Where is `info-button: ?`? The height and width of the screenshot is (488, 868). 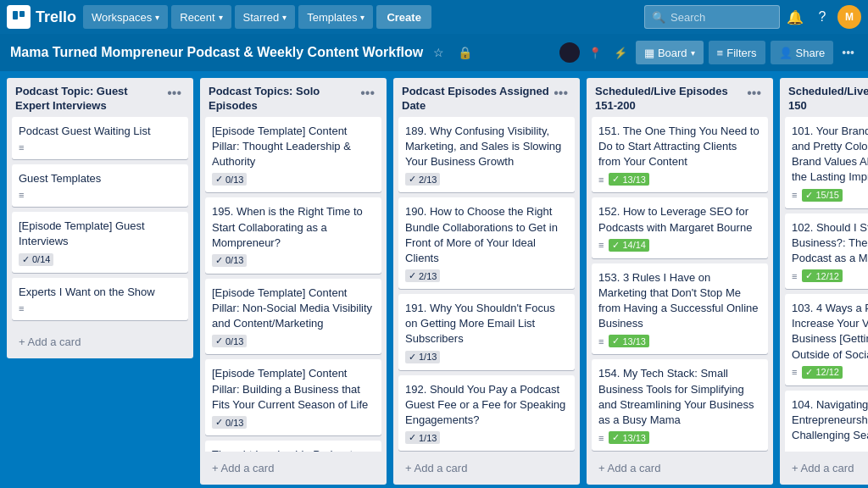
info-button: ? is located at coordinates (822, 17).